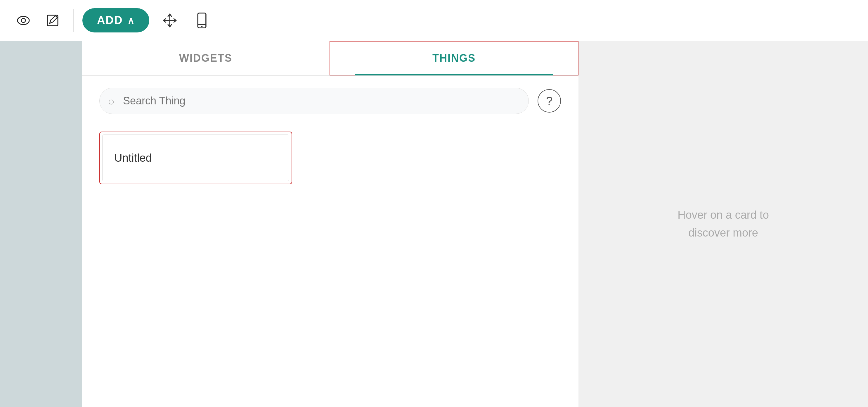 The image size is (868, 407). Describe the element at coordinates (549, 101) in the screenshot. I see `help-button: ?` at that location.